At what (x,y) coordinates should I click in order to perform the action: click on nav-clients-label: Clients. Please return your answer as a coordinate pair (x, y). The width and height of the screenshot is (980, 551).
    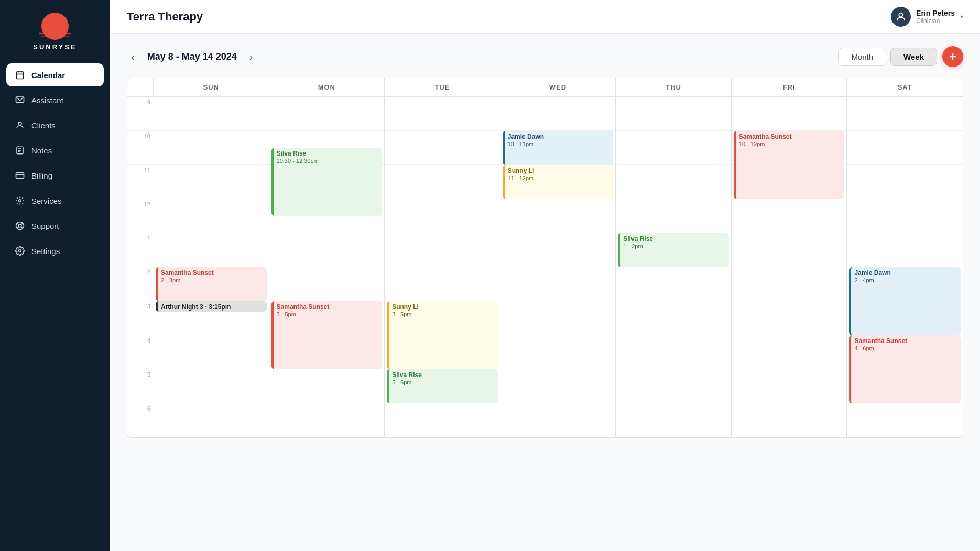
    Looking at the image, I should click on (43, 126).